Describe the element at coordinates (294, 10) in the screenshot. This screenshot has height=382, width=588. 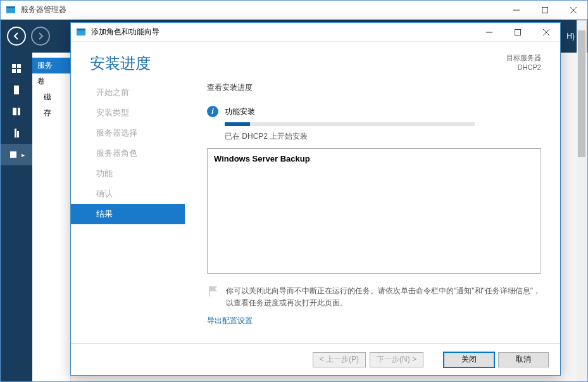
I see `parent-titlebar: 服务器管理器` at that location.